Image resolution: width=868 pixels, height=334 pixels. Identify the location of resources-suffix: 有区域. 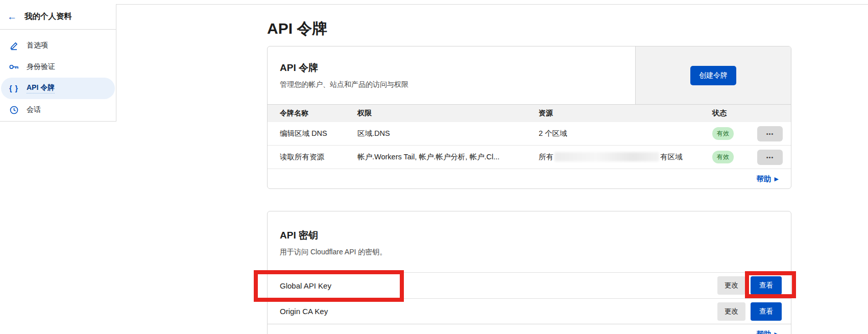
(671, 157).